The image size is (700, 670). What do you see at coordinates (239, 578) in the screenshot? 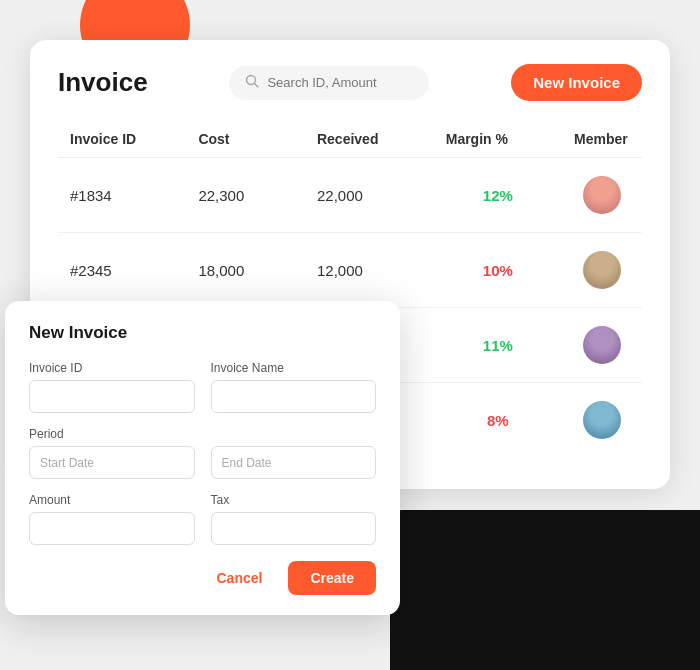
I see `cancel-button: Cancel` at bounding box center [239, 578].